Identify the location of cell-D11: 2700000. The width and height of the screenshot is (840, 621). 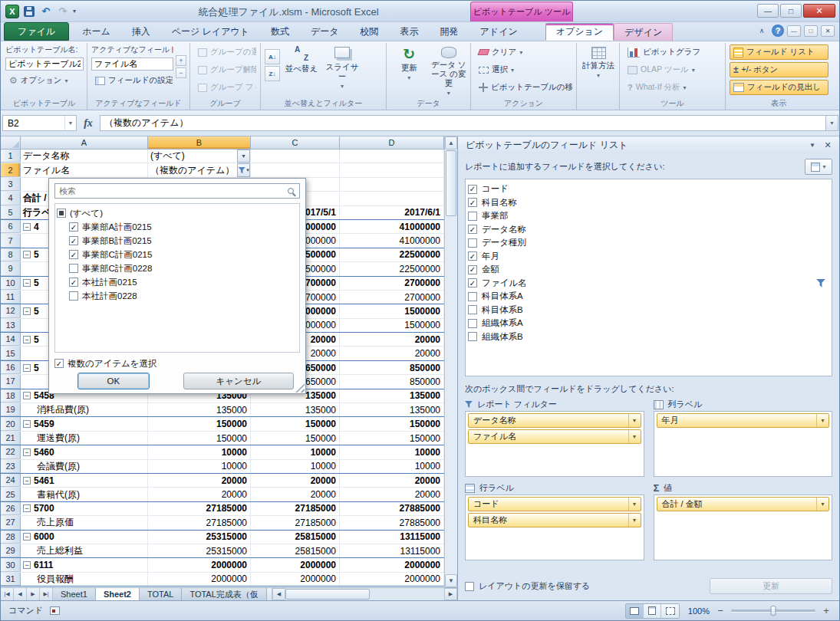
(392, 297).